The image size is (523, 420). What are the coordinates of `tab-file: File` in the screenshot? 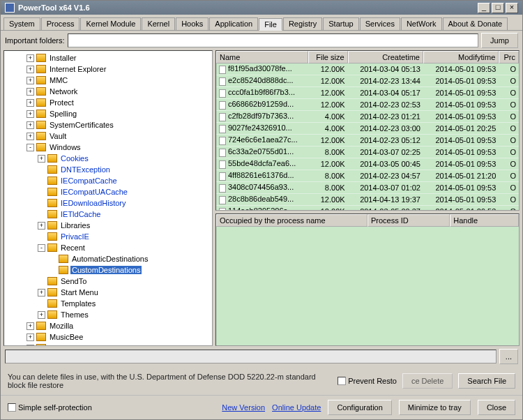 It's located at (271, 24).